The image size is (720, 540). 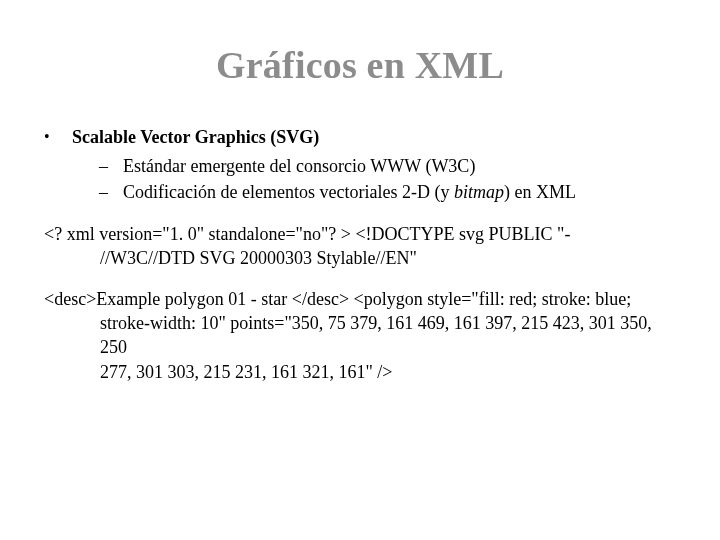 I want to click on bullet-text-italic: bitmap, so click(x=479, y=192).